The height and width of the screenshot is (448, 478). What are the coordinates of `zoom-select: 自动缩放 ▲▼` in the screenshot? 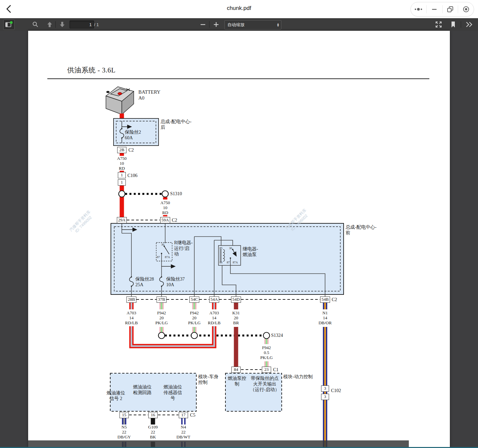 It's located at (253, 25).